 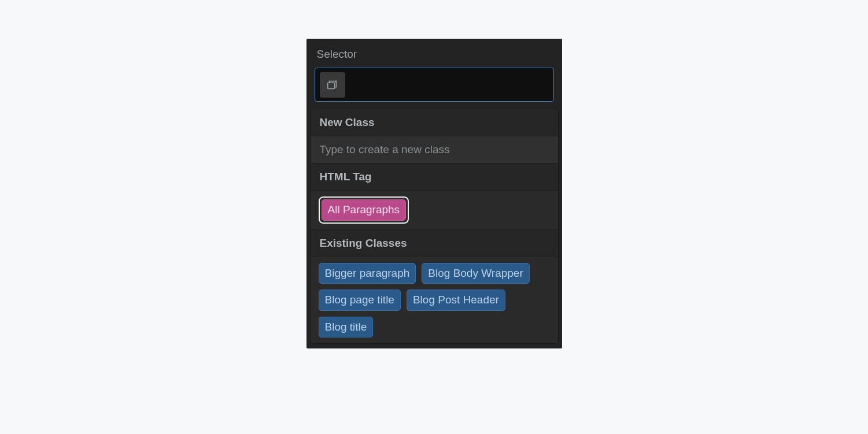 I want to click on class-option: Blog Post Header, so click(x=456, y=301).